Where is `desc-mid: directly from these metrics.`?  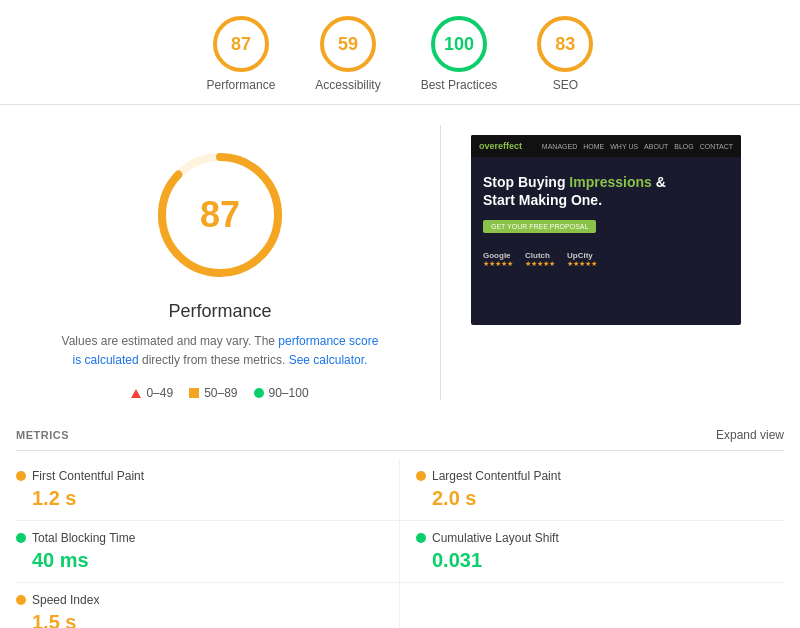 desc-mid: directly from these metrics. is located at coordinates (214, 360).